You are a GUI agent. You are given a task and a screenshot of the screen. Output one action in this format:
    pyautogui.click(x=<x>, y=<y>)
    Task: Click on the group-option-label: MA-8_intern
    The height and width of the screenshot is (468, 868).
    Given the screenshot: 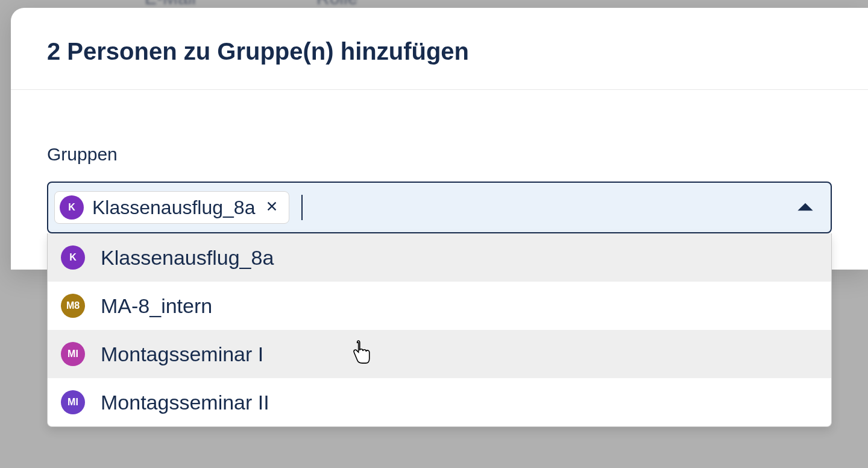 What is the action you would take?
    pyautogui.click(x=157, y=306)
    